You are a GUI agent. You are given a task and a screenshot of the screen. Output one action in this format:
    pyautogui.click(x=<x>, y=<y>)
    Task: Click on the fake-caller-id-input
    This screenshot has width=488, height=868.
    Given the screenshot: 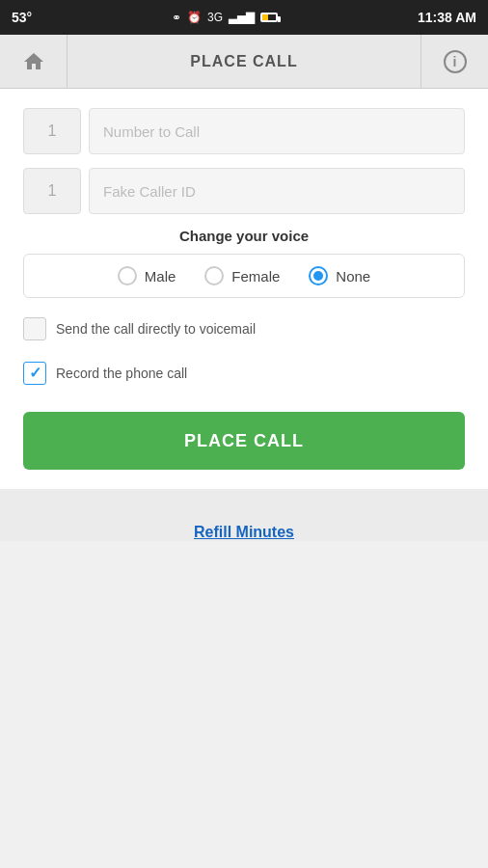 What is the action you would take?
    pyautogui.click(x=277, y=191)
    